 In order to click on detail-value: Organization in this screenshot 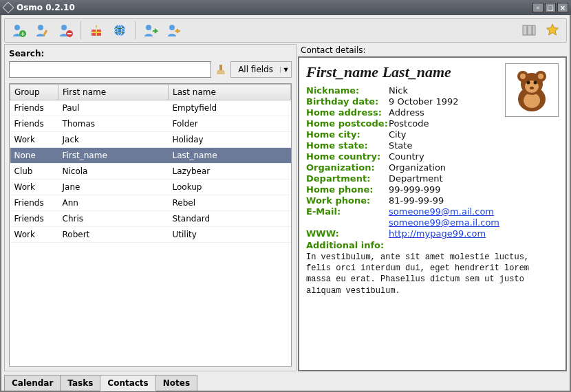, I will do `click(473, 168)`.